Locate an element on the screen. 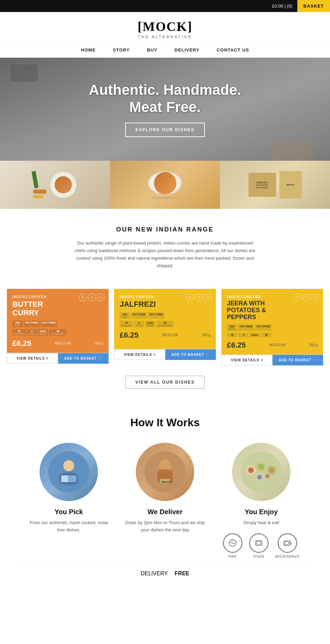  delivery-label: DELIVERY is located at coordinates (154, 574).